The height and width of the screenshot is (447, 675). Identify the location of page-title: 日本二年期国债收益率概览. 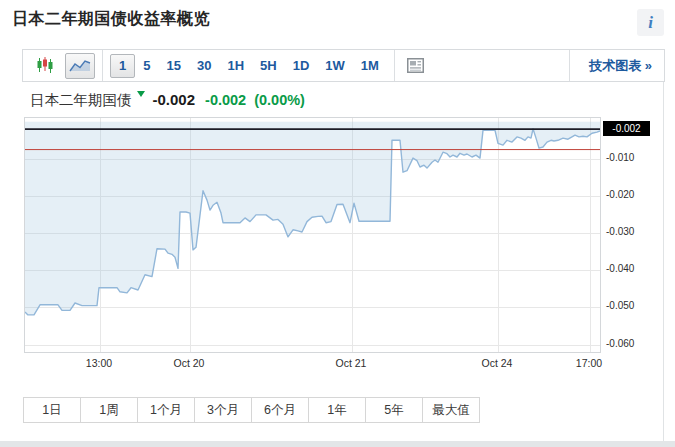
(111, 20).